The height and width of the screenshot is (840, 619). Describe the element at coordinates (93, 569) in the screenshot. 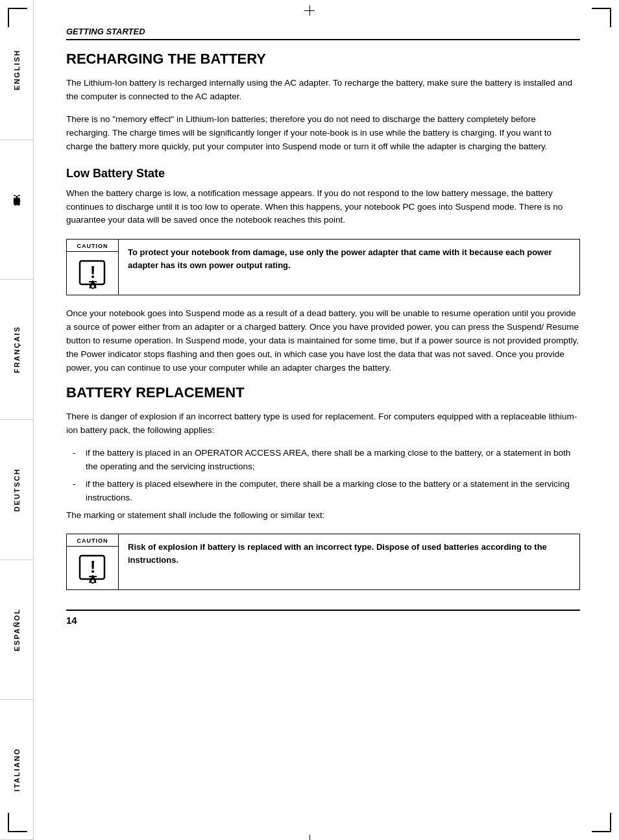

I see `caution-icon-2: !` at that location.